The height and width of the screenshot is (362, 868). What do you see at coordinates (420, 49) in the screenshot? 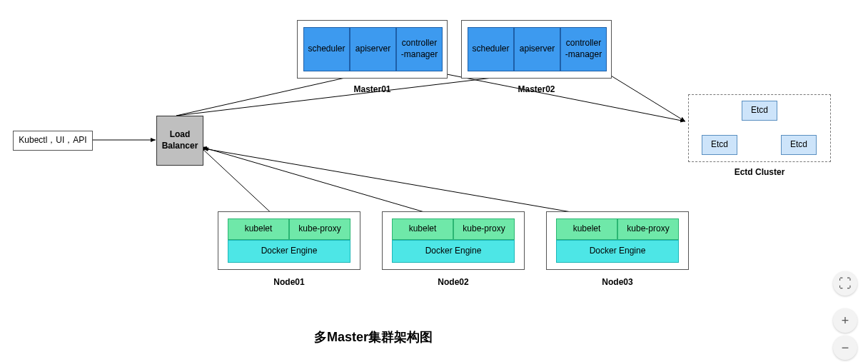
I see `master01-controller-label: controller -manager` at bounding box center [420, 49].